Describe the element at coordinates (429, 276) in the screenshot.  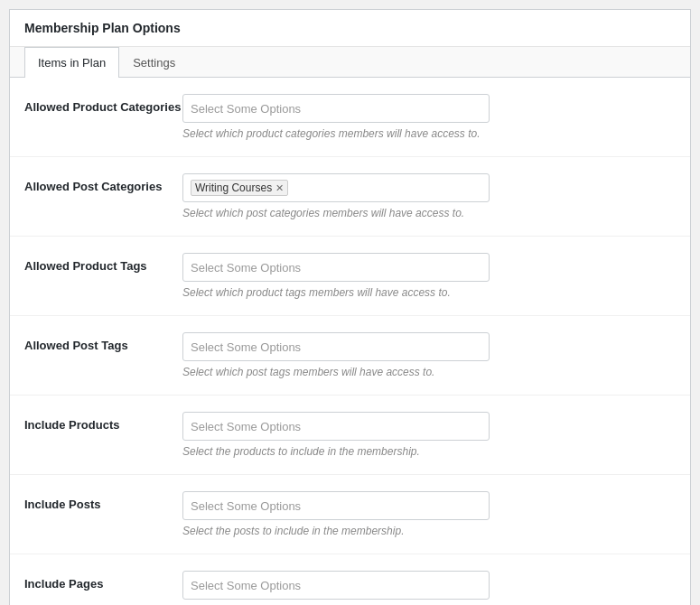
I see `field-allowed-product-tags: Select Some OptionsSelect which product …` at that location.